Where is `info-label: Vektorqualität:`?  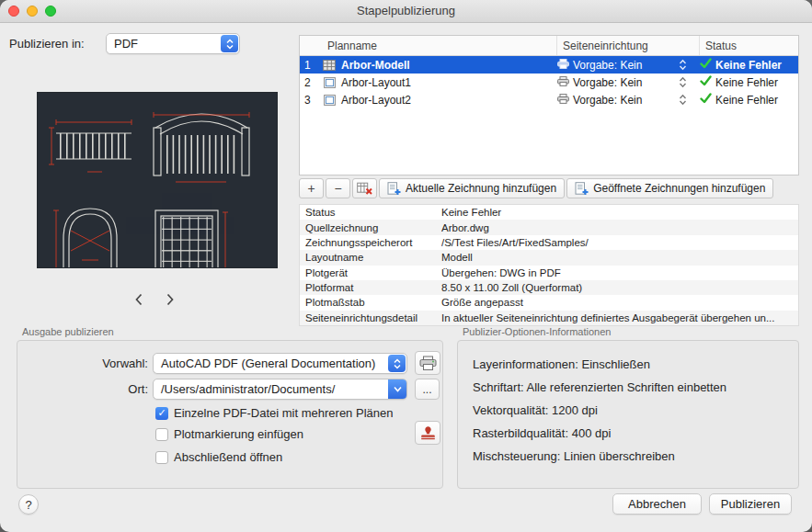 info-label: Vektorqualität: is located at coordinates (510, 410).